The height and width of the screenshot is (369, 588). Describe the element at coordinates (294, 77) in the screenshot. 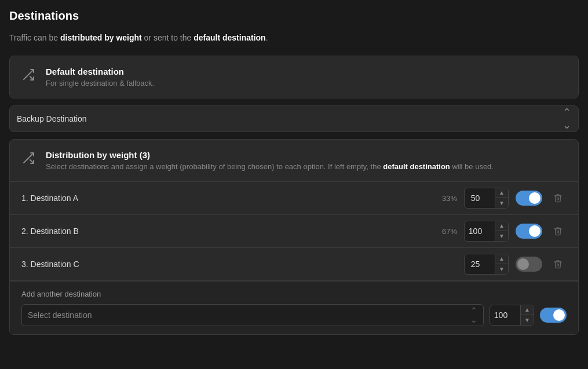

I see `default-destination-card: Default destination For single destinati…` at that location.